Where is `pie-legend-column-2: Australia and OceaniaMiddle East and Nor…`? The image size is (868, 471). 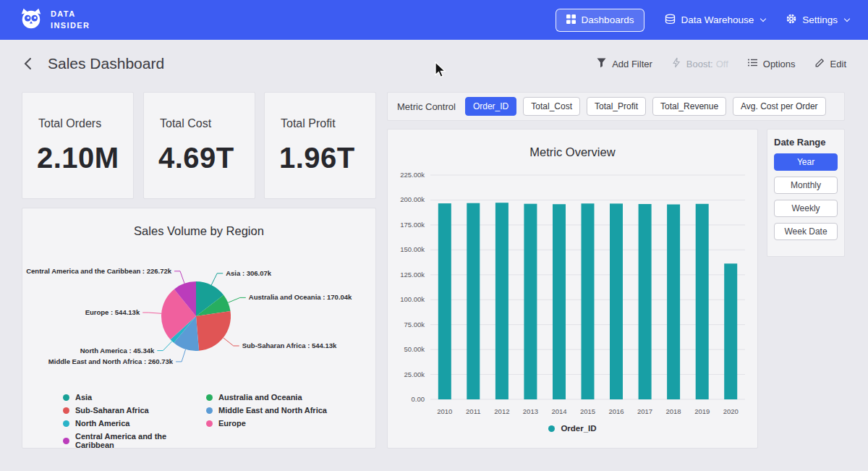
pie-legend-column-2: Australia and OceaniaMiddle East and Nor… is located at coordinates (266, 421).